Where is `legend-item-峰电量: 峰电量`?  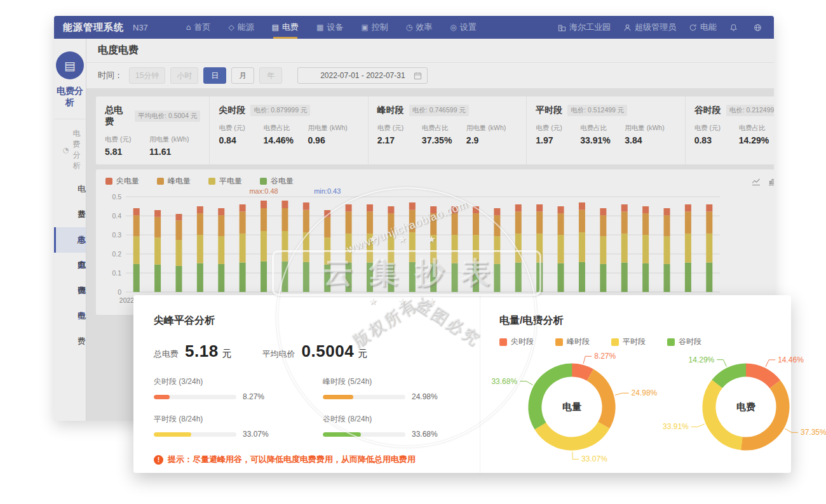 legend-item-峰电量: 峰电量 is located at coordinates (174, 182).